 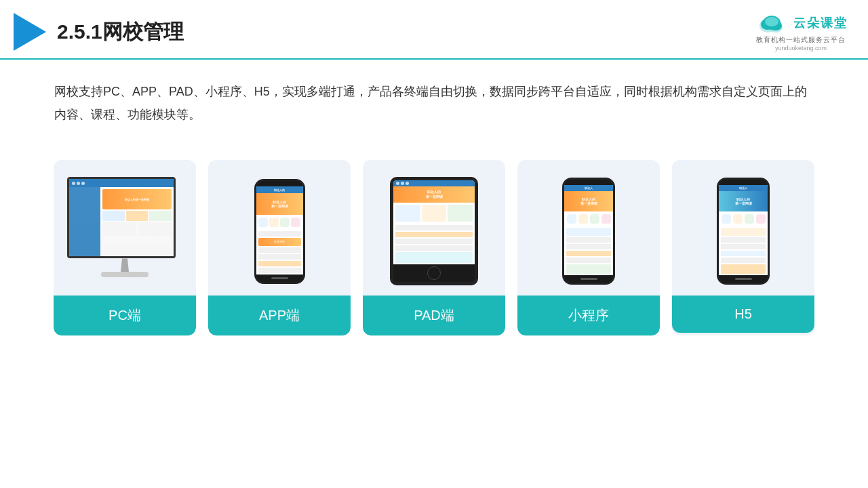 What do you see at coordinates (801, 32) in the screenshot?
I see `logo-area: 云朵课堂 教育机构一站式服务云平台 yunduoketang.com` at bounding box center [801, 32].